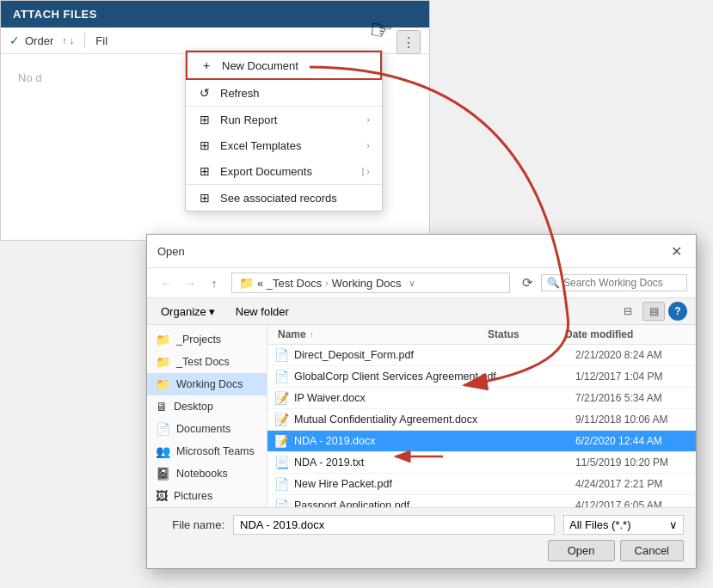 This screenshot has height=588, width=713. Describe the element at coordinates (624, 524) in the screenshot. I see `filetype-dropdown: All Files (*.*) ∨` at that location.